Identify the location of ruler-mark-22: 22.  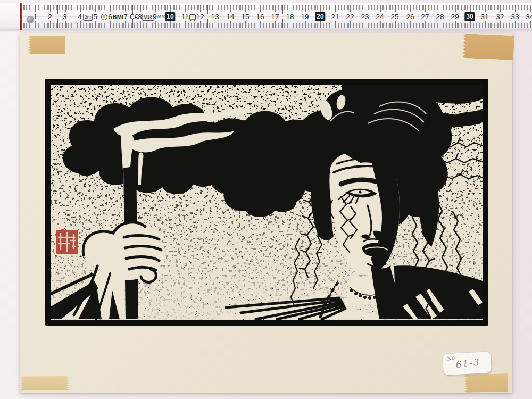
(350, 17).